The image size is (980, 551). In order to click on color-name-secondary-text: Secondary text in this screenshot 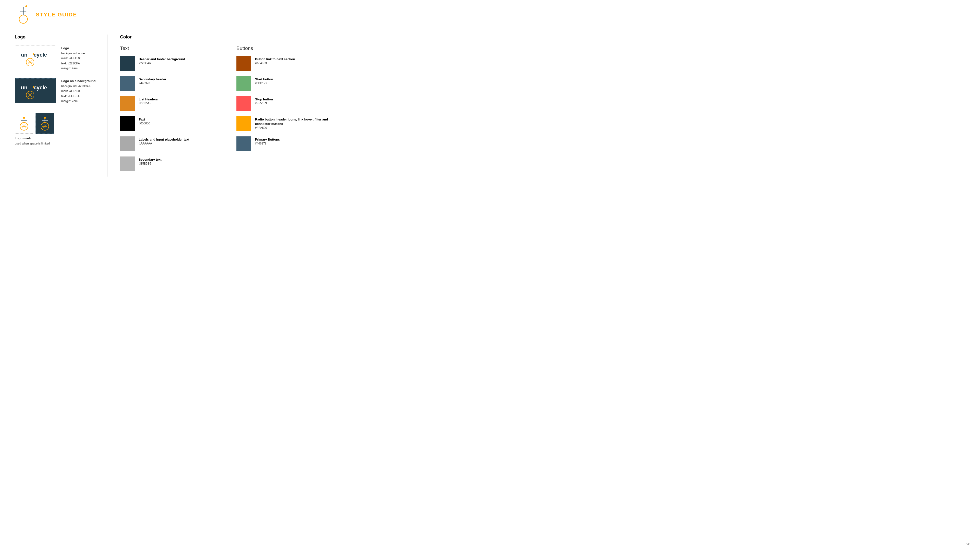, I will do `click(150, 160)`.